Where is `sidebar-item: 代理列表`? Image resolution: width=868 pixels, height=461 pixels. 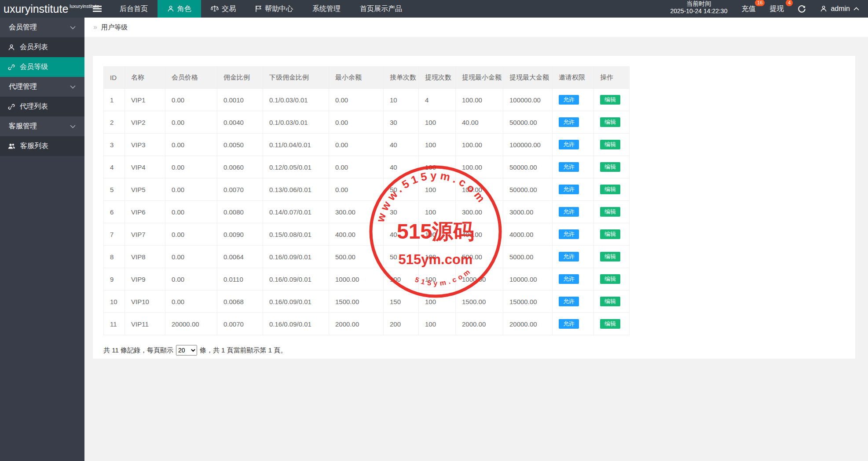 sidebar-item: 代理列表 is located at coordinates (42, 106).